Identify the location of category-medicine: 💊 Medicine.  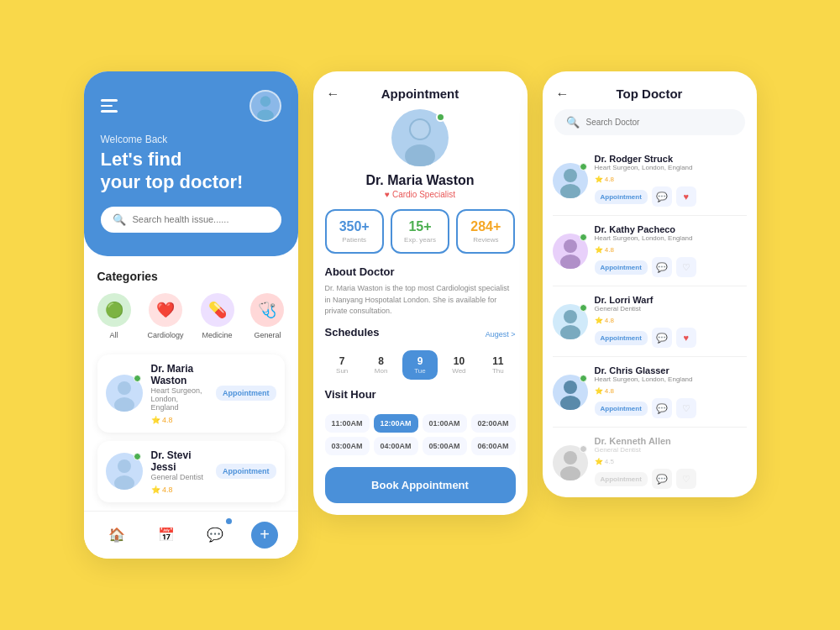
(218, 316).